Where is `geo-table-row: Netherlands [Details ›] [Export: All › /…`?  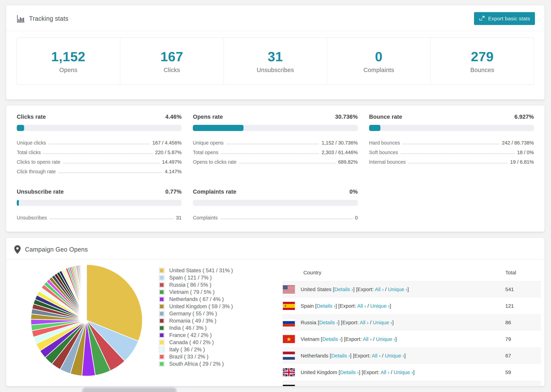
geo-table-row: Netherlands [Details ›] [Export: All › /… is located at coordinates (412, 356).